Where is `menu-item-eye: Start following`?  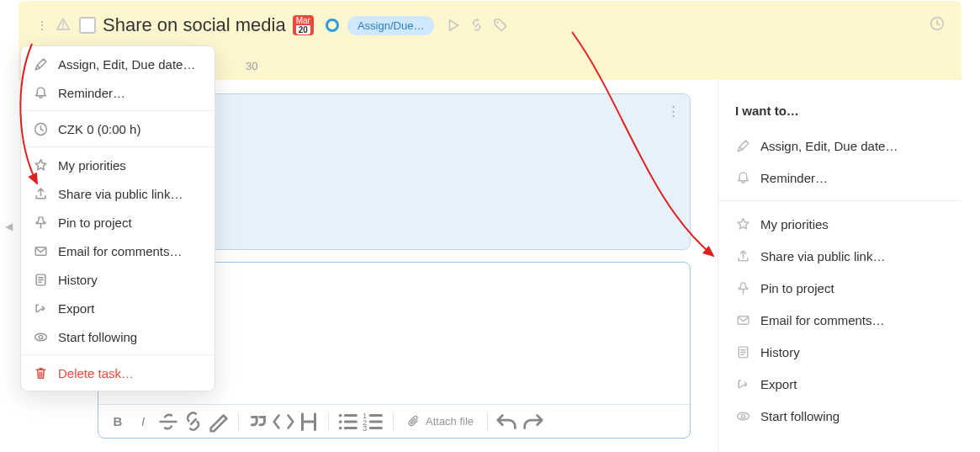
menu-item-eye: Start following is located at coordinates (118, 337).